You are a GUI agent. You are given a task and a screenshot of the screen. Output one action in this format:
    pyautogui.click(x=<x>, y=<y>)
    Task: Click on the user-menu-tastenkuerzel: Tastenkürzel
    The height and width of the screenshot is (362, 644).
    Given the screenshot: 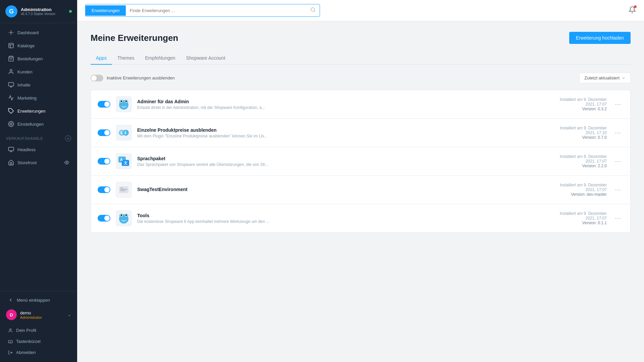 What is the action you would take?
    pyautogui.click(x=39, y=341)
    